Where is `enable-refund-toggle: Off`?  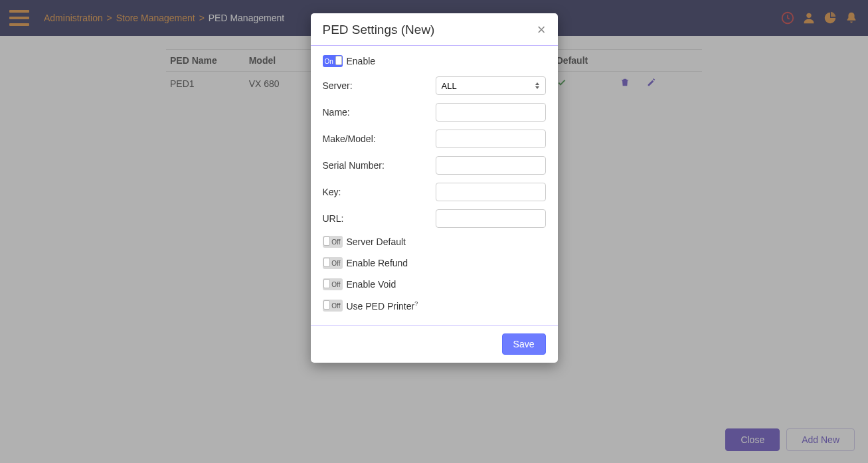
enable-refund-toggle: Off is located at coordinates (333, 263).